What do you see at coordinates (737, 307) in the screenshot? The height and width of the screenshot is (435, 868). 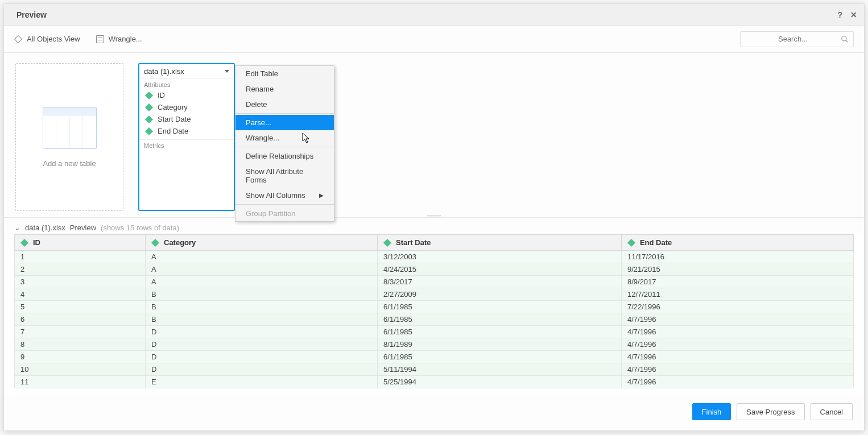 I see `table-cell: 7/22/1996` at bounding box center [737, 307].